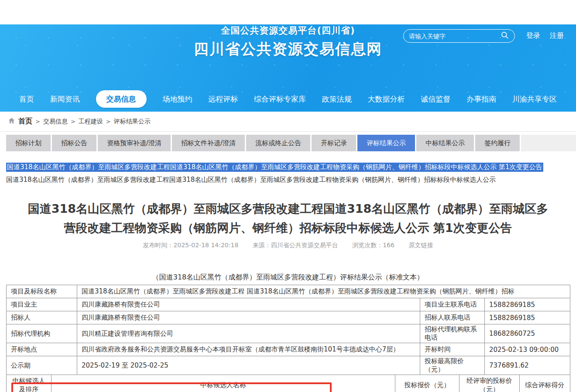  I want to click on nav-item-venue-booking: 场地预约, so click(177, 99).